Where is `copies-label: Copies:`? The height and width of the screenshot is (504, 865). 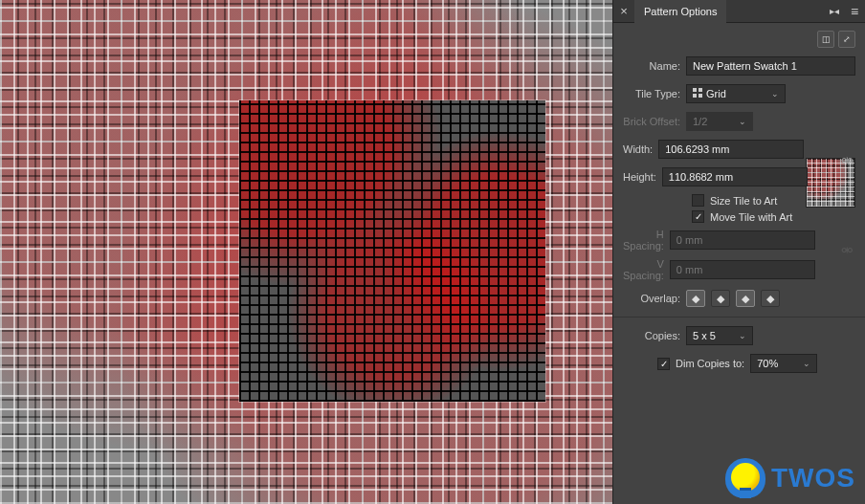 copies-label: Copies: is located at coordinates (654, 336).